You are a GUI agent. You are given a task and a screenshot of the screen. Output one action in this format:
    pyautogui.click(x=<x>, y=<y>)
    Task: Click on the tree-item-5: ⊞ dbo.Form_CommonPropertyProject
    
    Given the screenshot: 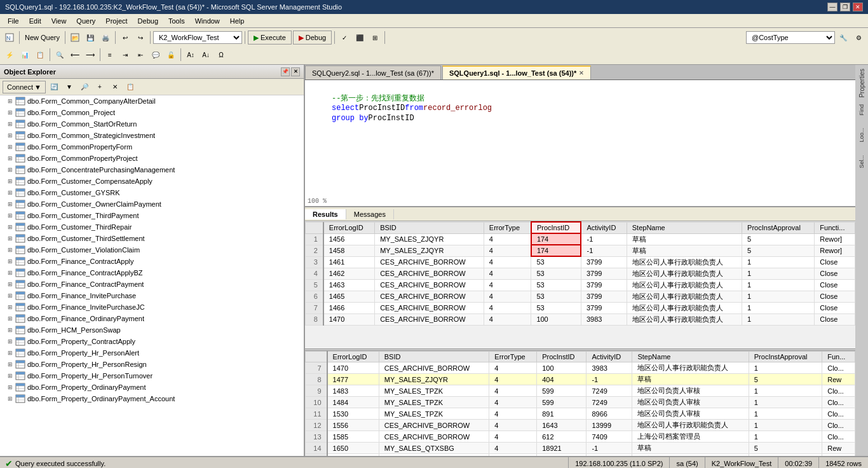 What is the action you would take?
    pyautogui.click(x=152, y=158)
    